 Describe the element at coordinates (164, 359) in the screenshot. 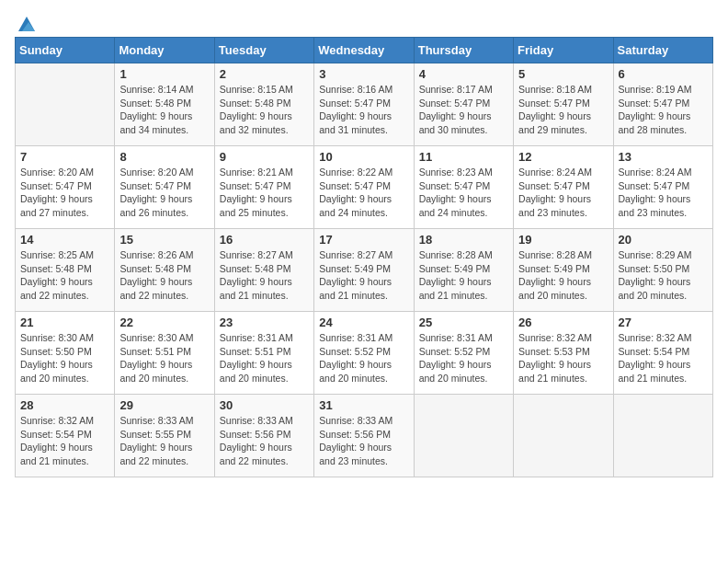

I see `day-info: Sunrise: 8:30 AM Sunset: 5:51 PM Dayligh…` at that location.